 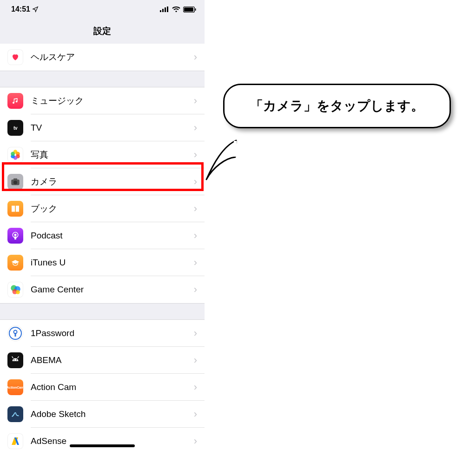 I want to click on callout-bubble: 「カメラ」をタップします。, so click(x=337, y=106).